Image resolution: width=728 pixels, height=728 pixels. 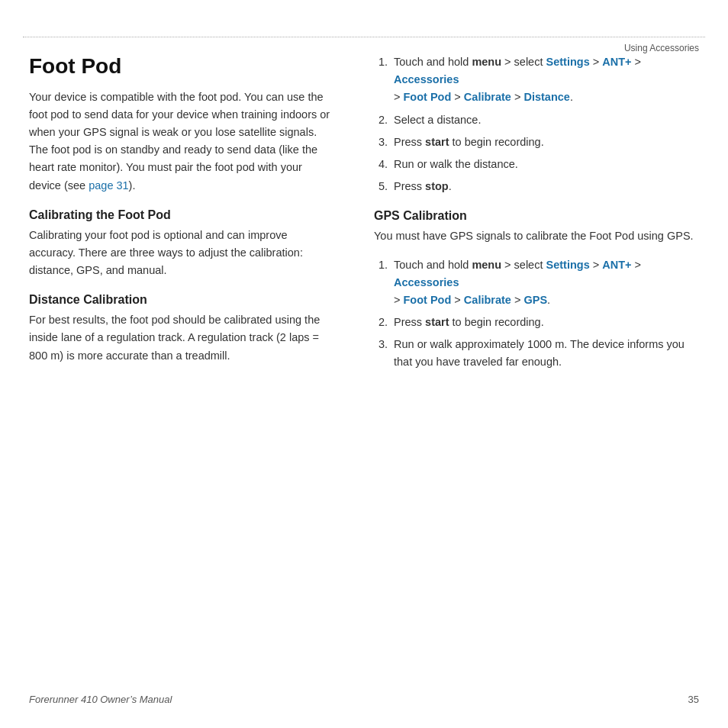 I want to click on step1-sep1: >, so click(x=597, y=62).